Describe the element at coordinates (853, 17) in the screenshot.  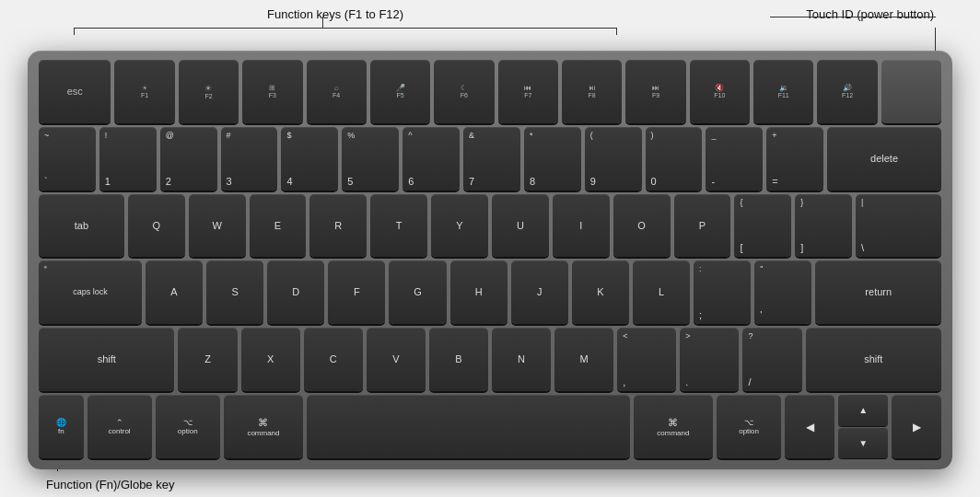
I see `touch-id-bracket` at that location.